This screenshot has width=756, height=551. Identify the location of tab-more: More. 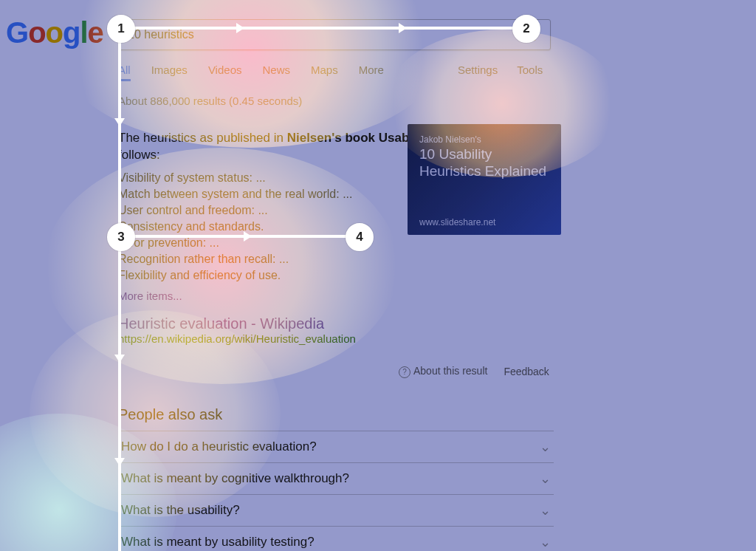
(371, 72).